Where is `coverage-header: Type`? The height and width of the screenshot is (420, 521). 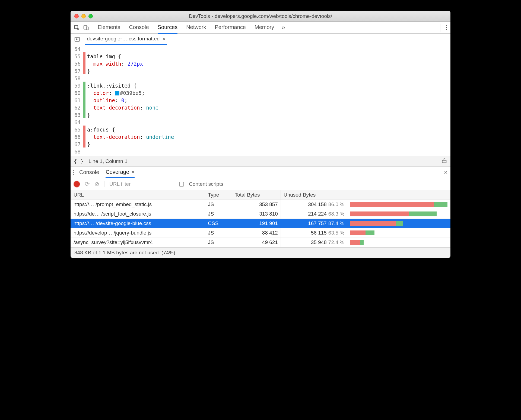
coverage-header: Type is located at coordinates (218, 195).